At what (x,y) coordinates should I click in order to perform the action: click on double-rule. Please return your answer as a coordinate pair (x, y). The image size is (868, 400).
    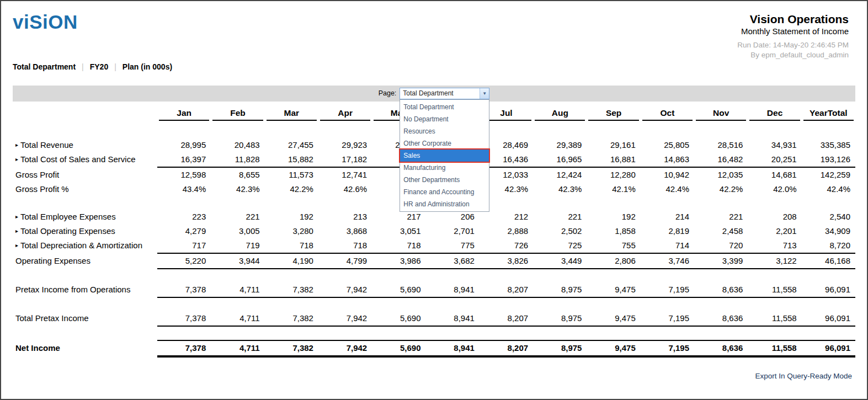
    Looking at the image, I should click on (507, 356).